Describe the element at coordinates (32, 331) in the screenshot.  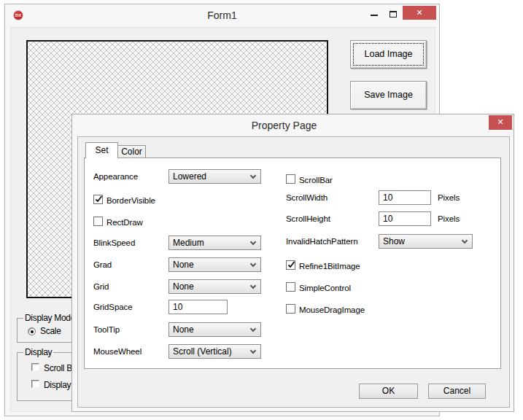
I see `scale-radio` at that location.